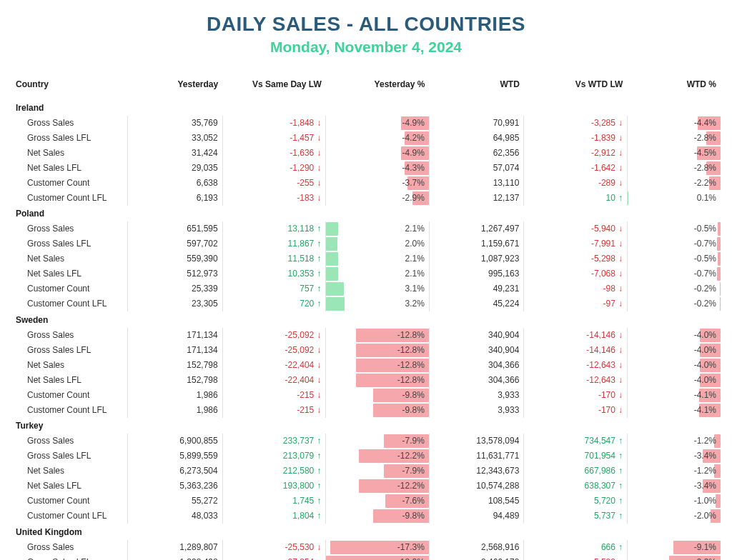 The image size is (732, 560). What do you see at coordinates (70, 259) in the screenshot?
I see `metric-name: Net Sales` at bounding box center [70, 259].